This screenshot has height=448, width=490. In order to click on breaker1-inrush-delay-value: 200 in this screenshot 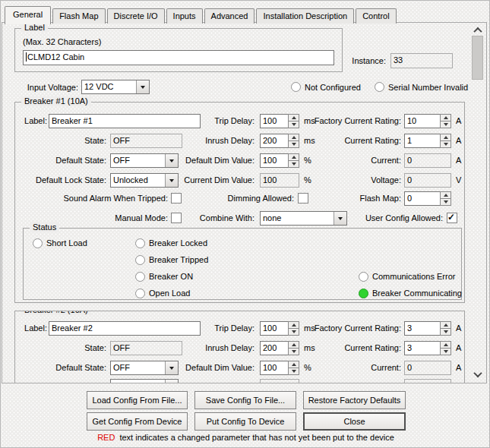, I will do `click(273, 141)`.